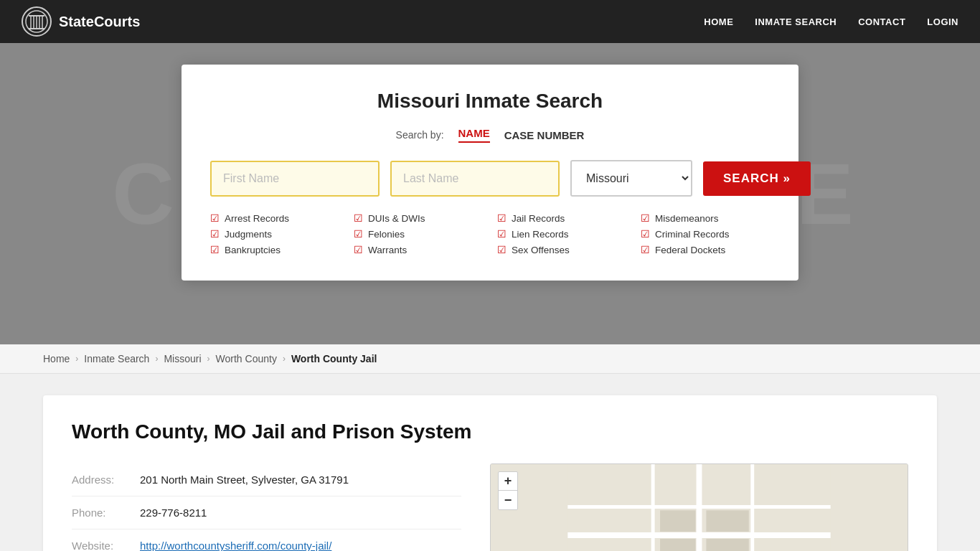 The height and width of the screenshot is (551, 980). Describe the element at coordinates (699, 508) in the screenshot. I see `map-svg` at that location.